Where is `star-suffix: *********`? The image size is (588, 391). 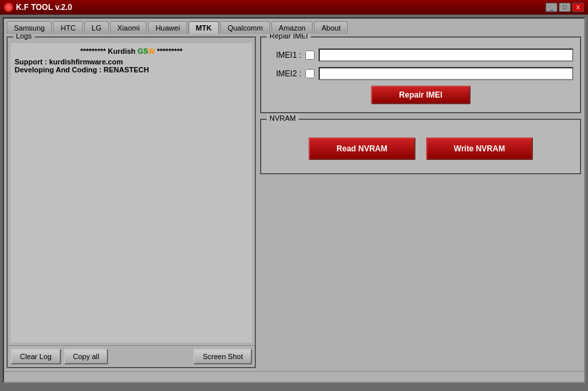
star-suffix: ********* is located at coordinates (169, 51).